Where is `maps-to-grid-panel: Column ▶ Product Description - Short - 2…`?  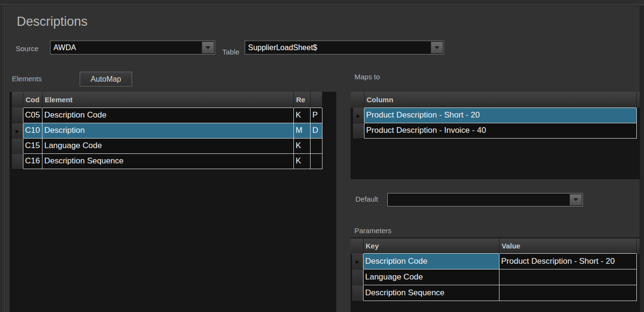
maps-to-grid-panel: Column ▶ Product Description - Short - 2… is located at coordinates (495, 136).